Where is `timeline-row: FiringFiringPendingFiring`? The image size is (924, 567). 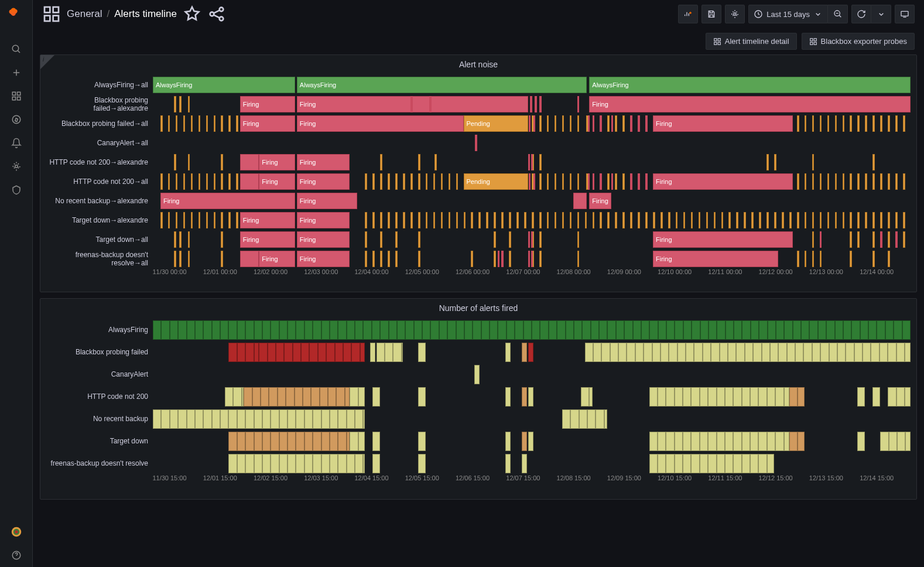
timeline-row: FiringFiringPendingFiring is located at coordinates (532, 182).